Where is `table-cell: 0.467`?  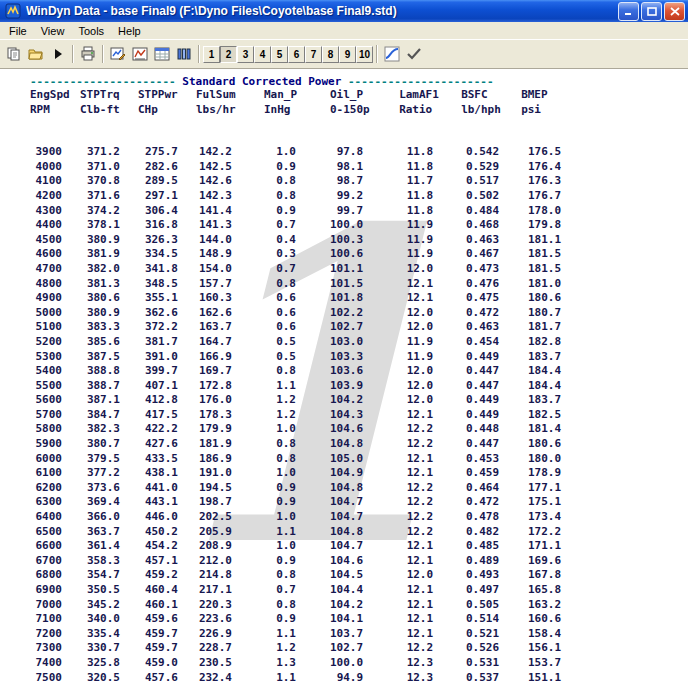
table-cell: 0.467 is located at coordinates (491, 254).